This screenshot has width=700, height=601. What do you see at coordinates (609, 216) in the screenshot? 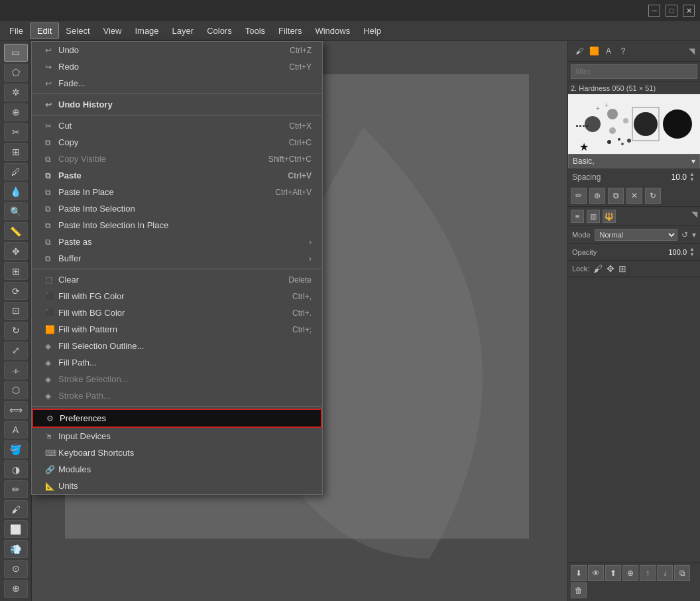
I see `layer-icon-paths: 🔱` at bounding box center [609, 216].